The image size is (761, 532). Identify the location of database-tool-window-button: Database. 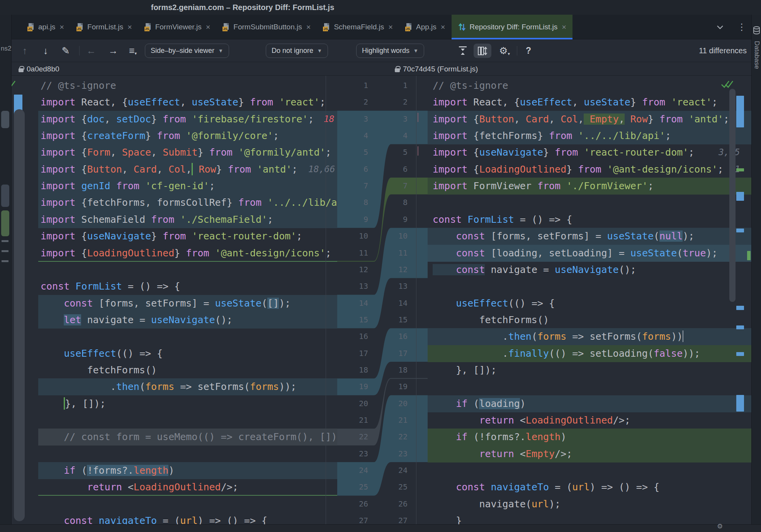
(757, 55).